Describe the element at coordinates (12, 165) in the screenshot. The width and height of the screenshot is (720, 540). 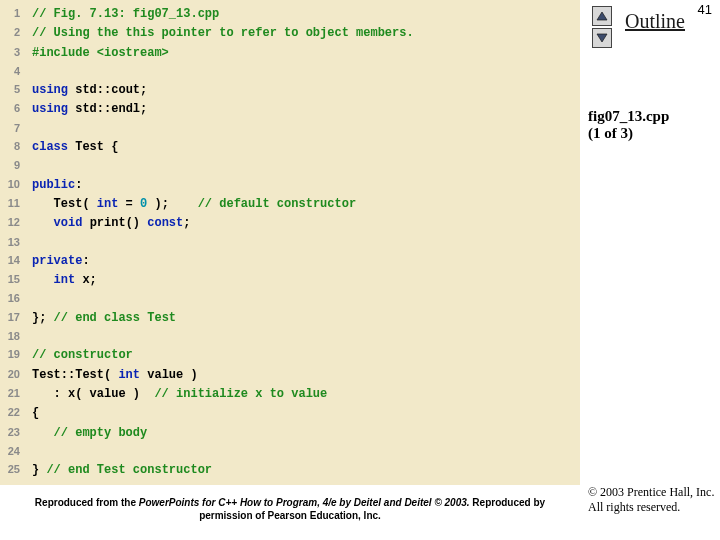
I see `line-number: 9` at that location.